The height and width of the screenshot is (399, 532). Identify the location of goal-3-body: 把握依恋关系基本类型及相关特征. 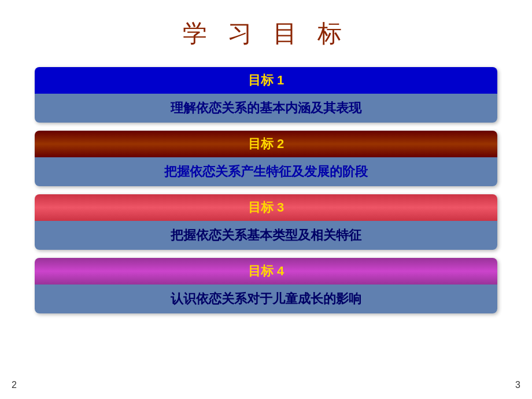
(266, 235).